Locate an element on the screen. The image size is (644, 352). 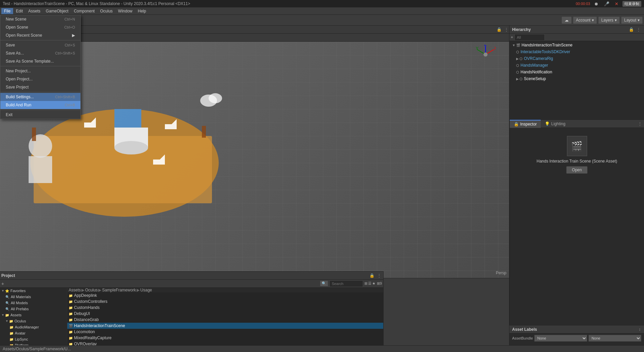
status-text: Assets/Oculus/SampleFramework/U... is located at coordinates (37, 349).